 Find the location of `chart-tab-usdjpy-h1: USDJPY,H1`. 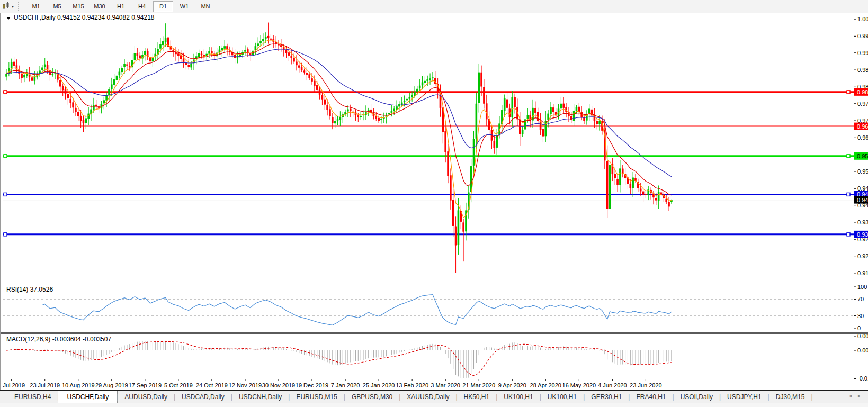

chart-tab-usdjpy-h1: USDJPY,H1 is located at coordinates (744, 397).